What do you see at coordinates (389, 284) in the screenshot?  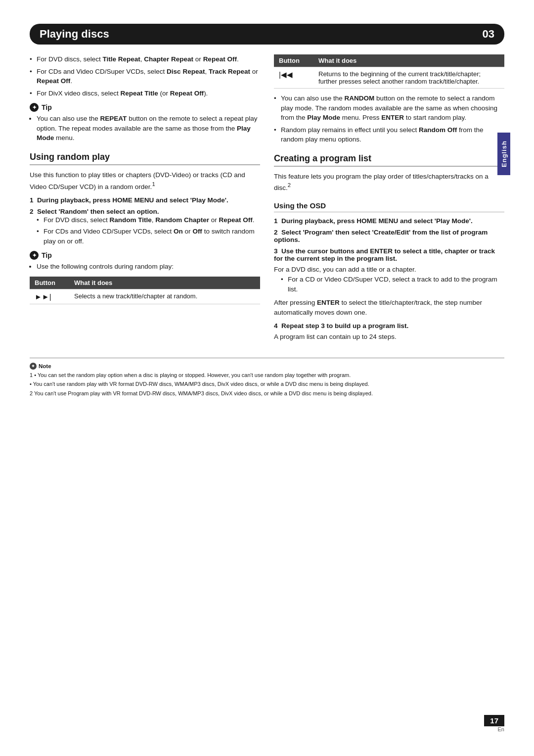 I see `prog-step3-bullets: For a CD or Video CD/Super VCD, select a…` at bounding box center [389, 284].